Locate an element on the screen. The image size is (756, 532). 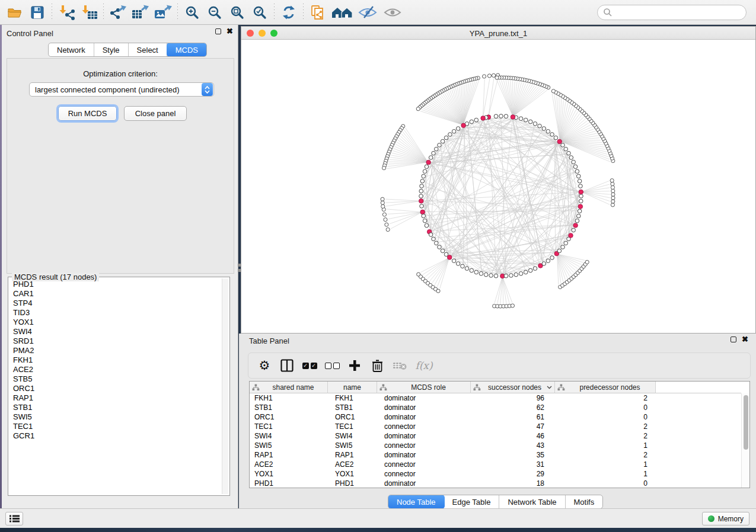
mcds-result-item: ACE2 is located at coordinates (116, 370).